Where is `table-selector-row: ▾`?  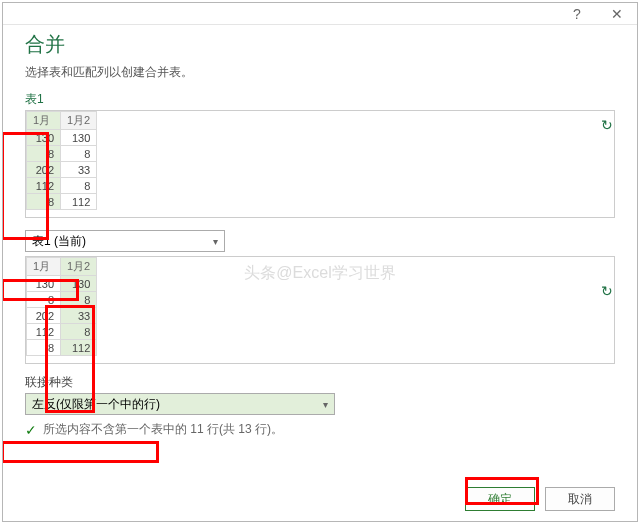
table-selector-row: ▾ is located at coordinates (320, 241).